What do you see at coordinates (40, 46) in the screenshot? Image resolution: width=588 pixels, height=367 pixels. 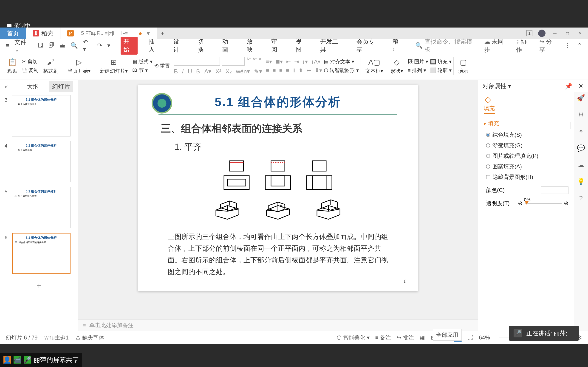 I see `save-icon: 🖫` at bounding box center [40, 46].